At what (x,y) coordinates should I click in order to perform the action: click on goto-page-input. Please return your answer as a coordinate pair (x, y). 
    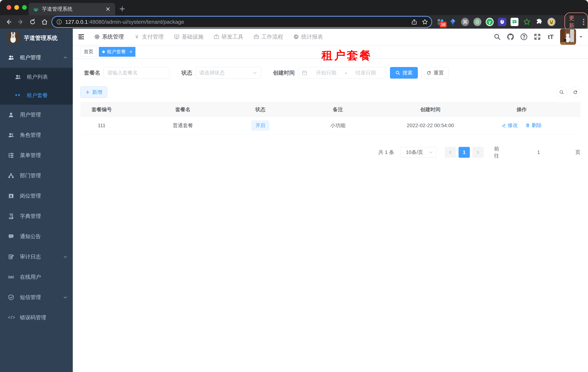
    Looking at the image, I should click on (539, 152).